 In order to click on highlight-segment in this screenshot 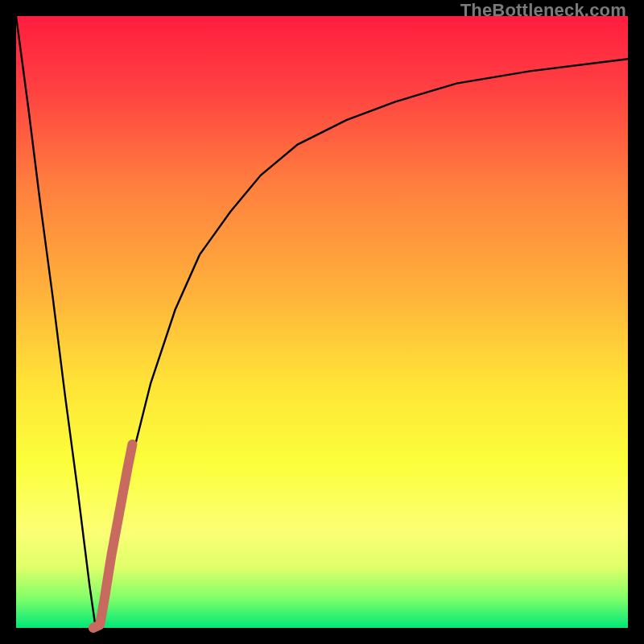, I will do `click(113, 536)`.